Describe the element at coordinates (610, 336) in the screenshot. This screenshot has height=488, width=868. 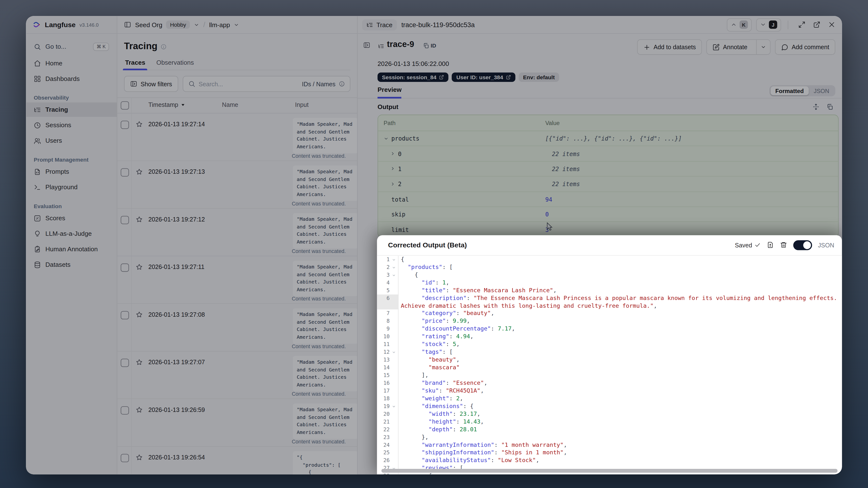
I see `editor-line: 10 "rating": 4.94,` at that location.